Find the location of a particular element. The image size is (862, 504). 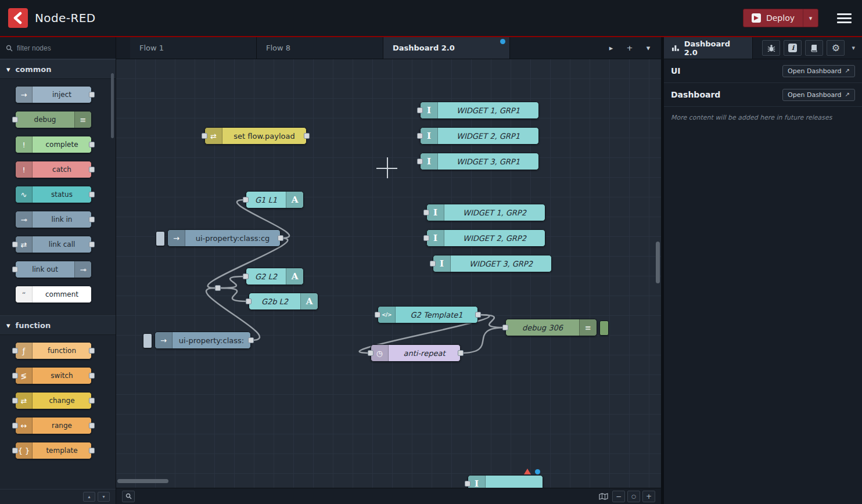

deploy-button: Deploy ▾ is located at coordinates (781, 18).